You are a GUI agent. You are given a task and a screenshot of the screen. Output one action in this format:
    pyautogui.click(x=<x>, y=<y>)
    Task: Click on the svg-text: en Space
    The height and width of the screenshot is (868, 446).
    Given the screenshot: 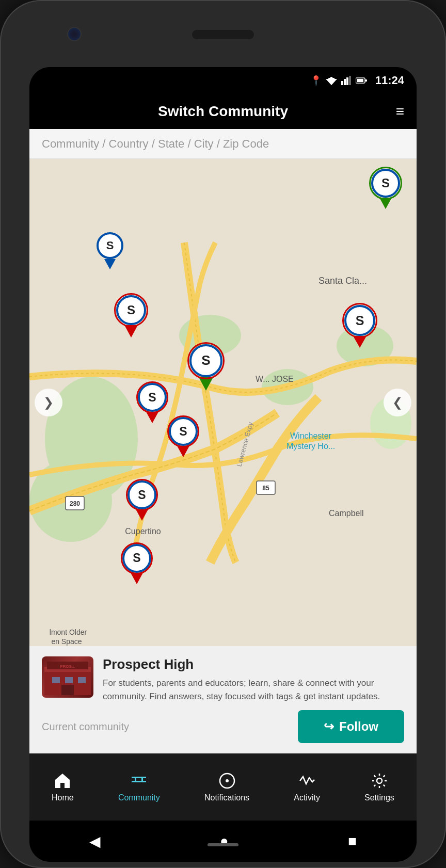 What is the action you would take?
    pyautogui.click(x=66, y=641)
    